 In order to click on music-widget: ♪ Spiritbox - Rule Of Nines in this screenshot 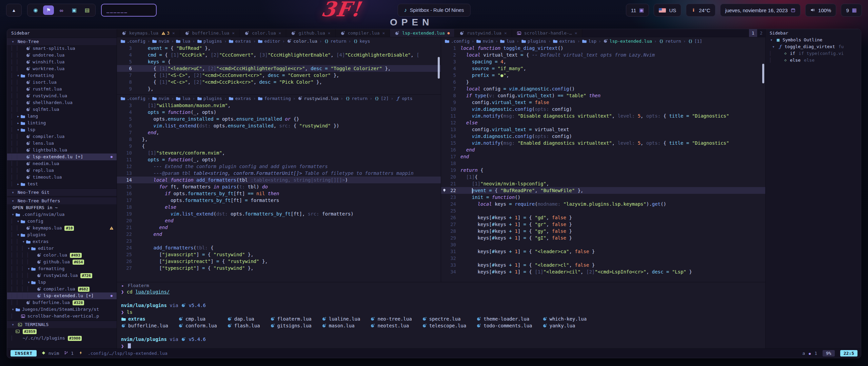, I will do `click(434, 10)`.